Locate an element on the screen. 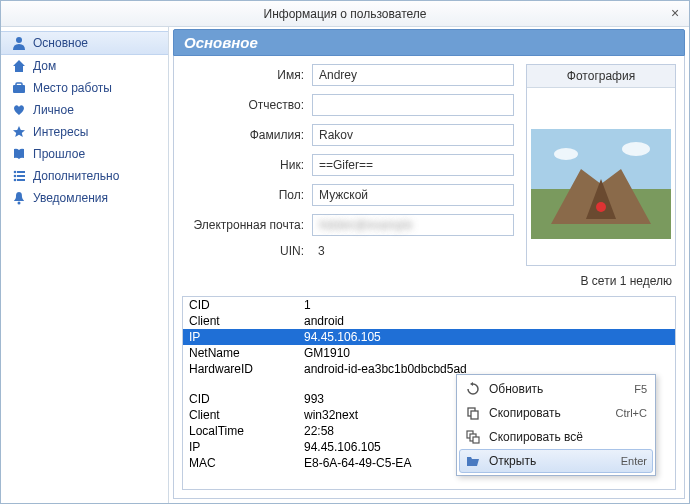 The width and height of the screenshot is (690, 504). sidebar-item-label: Личное is located at coordinates (54, 110).